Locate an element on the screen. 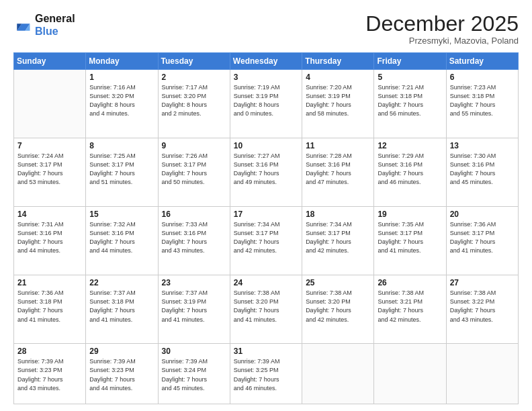 This screenshot has width=532, height=411. calendar-header-row: Sunday Monday Tuesday Wednesday Thursday… is located at coordinates (266, 62).